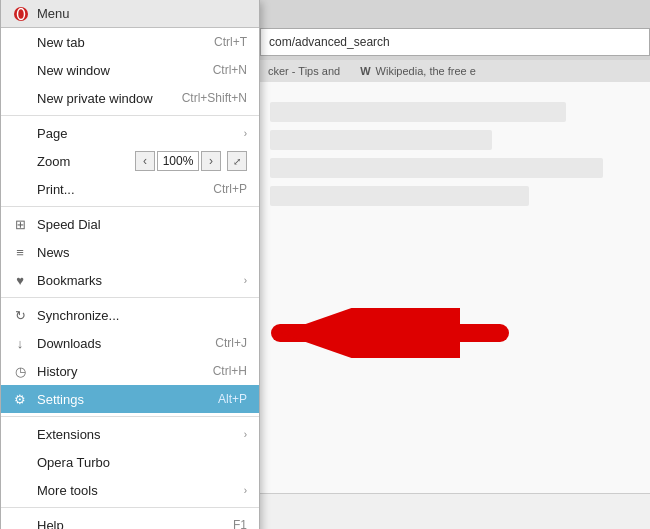  I want to click on menu-item-history: ◷HistoryCtrl+H, so click(130, 371).